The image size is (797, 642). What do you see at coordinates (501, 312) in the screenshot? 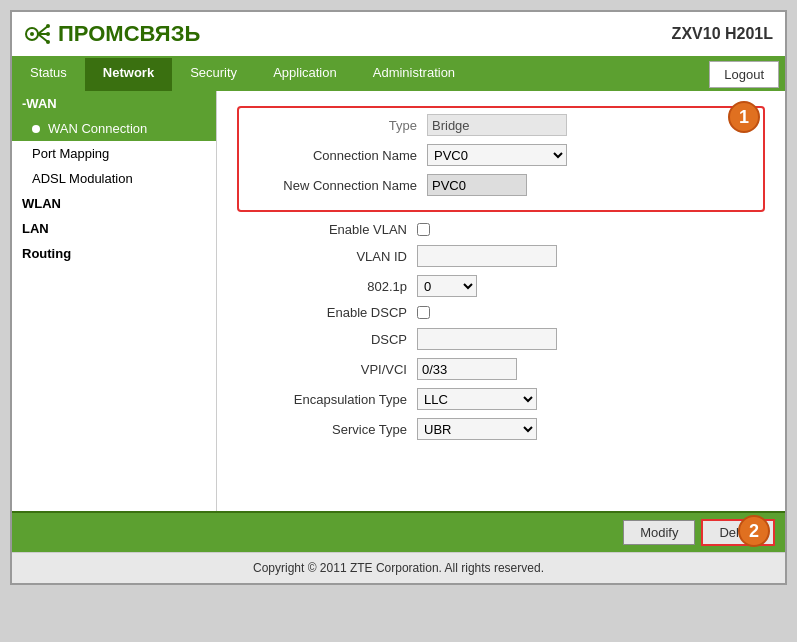
I see `enable-dscp-row: Enable DSCP` at bounding box center [501, 312].